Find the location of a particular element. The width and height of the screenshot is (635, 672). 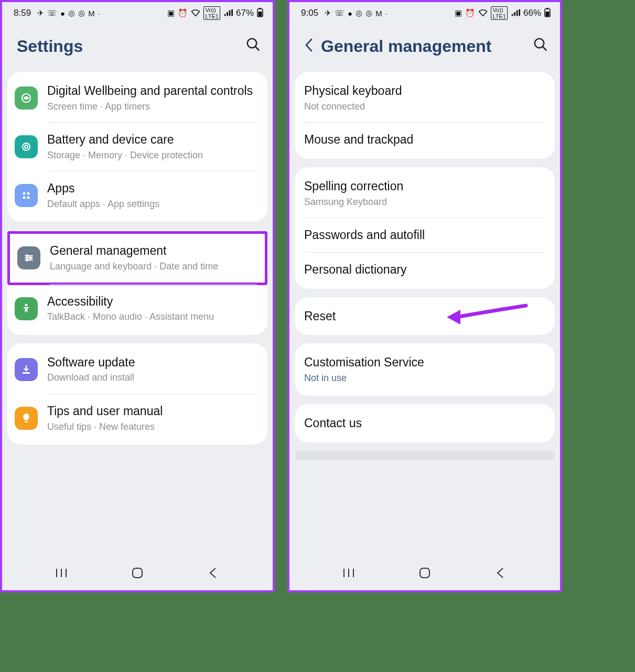

instagram-icon: ◎ is located at coordinates (359, 13).